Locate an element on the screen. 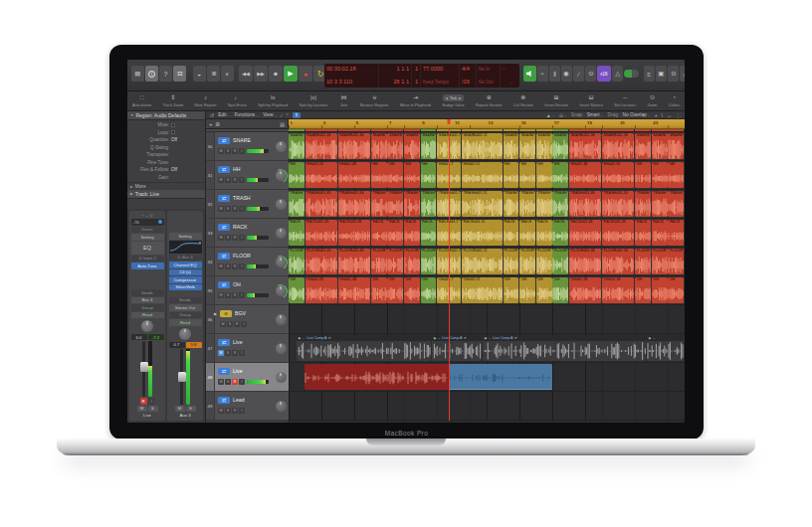 This screenshot has height=527, width=812. audio-region: RACK#01.11 is located at coordinates (482, 233).